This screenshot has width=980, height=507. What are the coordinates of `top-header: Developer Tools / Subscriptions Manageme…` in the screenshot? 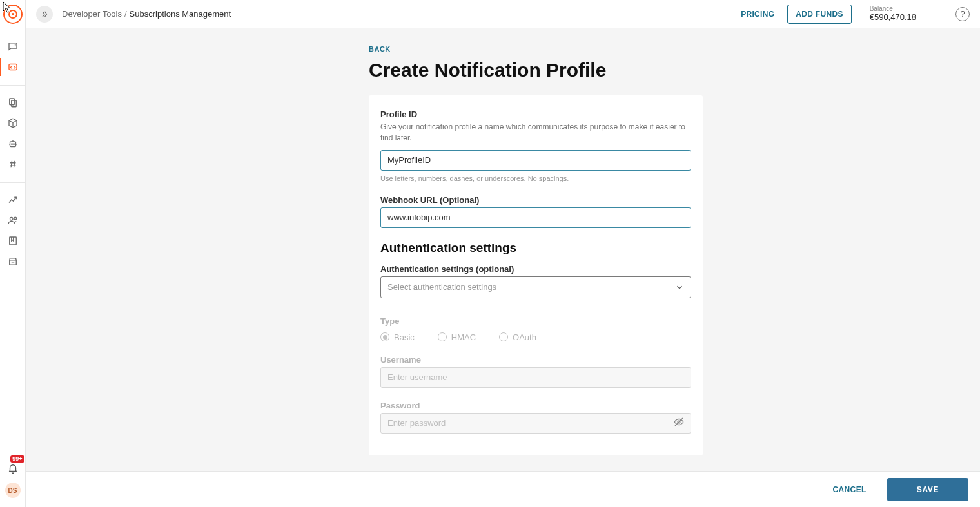 It's located at (503, 14).